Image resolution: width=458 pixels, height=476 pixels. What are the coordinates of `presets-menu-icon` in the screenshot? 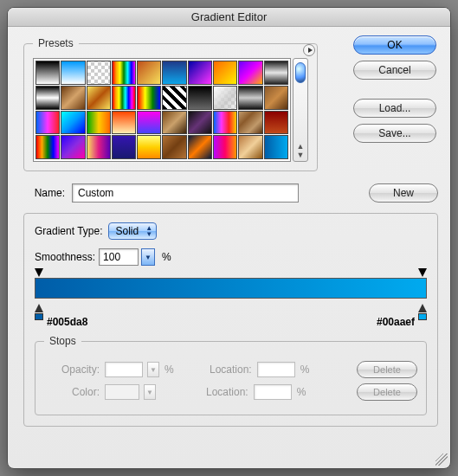 It's located at (309, 50).